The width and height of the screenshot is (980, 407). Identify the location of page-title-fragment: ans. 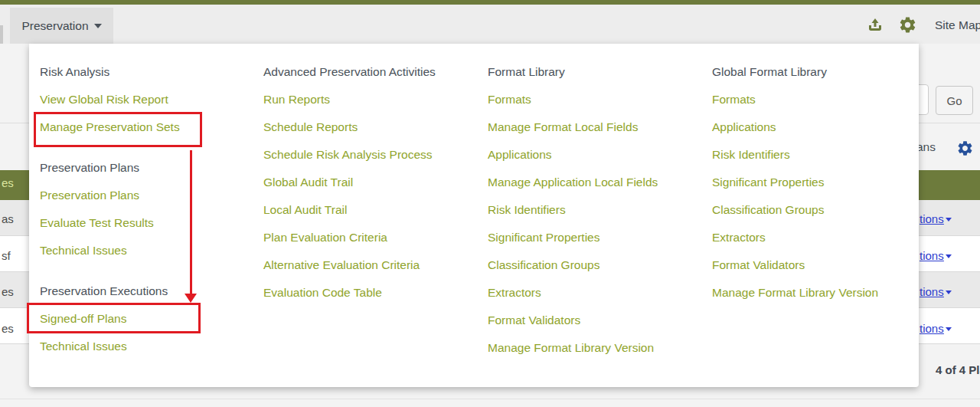
(926, 147).